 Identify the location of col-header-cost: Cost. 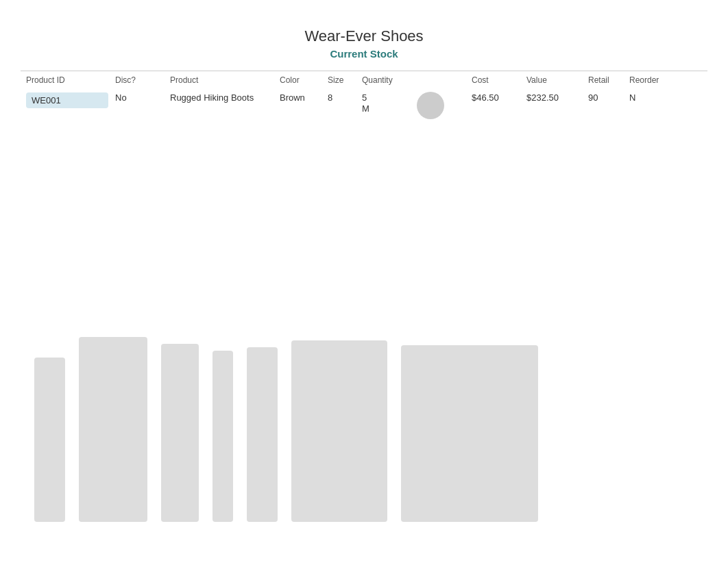
(494, 80).